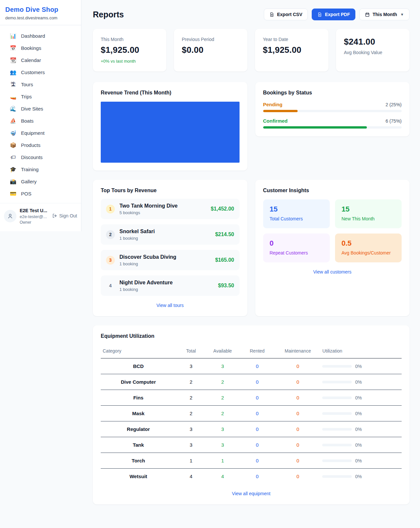 This screenshot has width=420, height=528. What do you see at coordinates (41, 169) in the screenshot?
I see `sidebar-item-training: 🎓 Training` at bounding box center [41, 169].